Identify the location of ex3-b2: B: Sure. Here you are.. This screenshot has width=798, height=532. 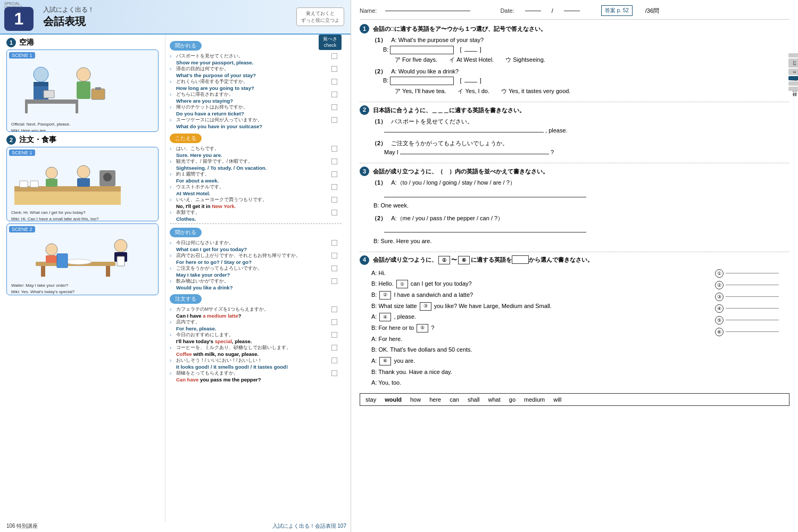
(580, 242).